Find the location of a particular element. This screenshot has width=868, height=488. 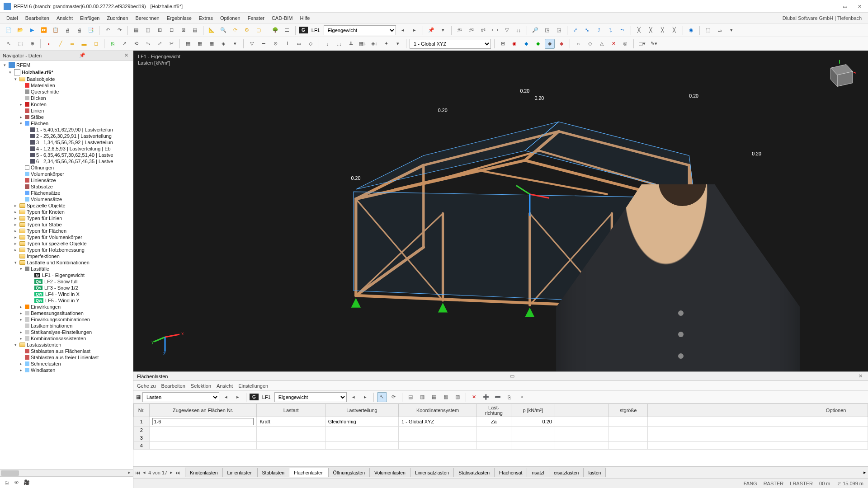

col-size: stgröße is located at coordinates (628, 410).